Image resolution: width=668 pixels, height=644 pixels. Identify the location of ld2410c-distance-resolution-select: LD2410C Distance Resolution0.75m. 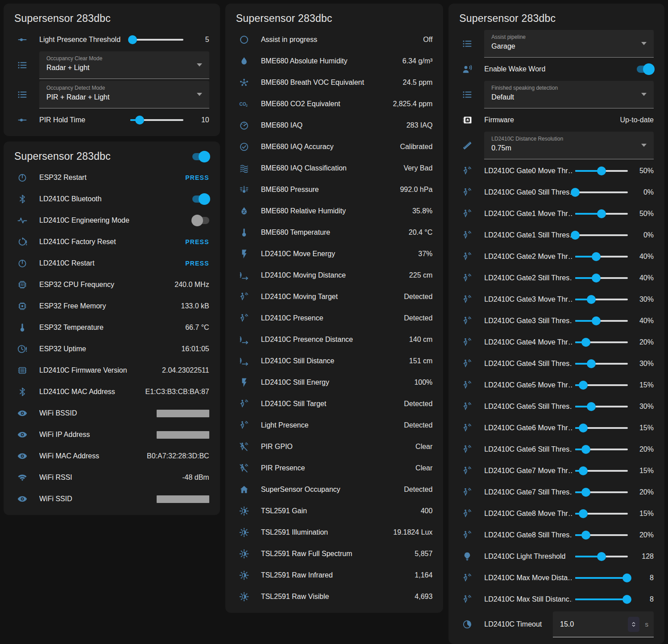
(569, 145).